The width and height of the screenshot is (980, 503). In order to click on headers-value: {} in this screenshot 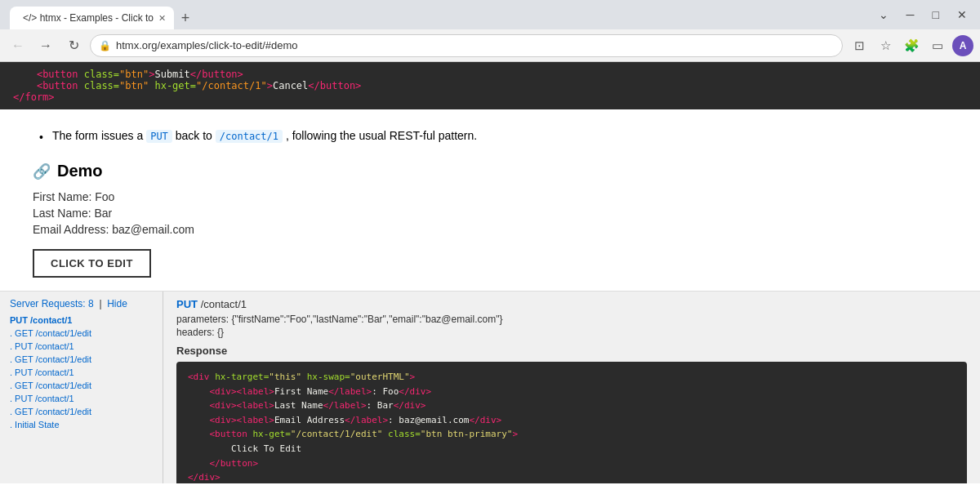, I will do `click(220, 332)`.